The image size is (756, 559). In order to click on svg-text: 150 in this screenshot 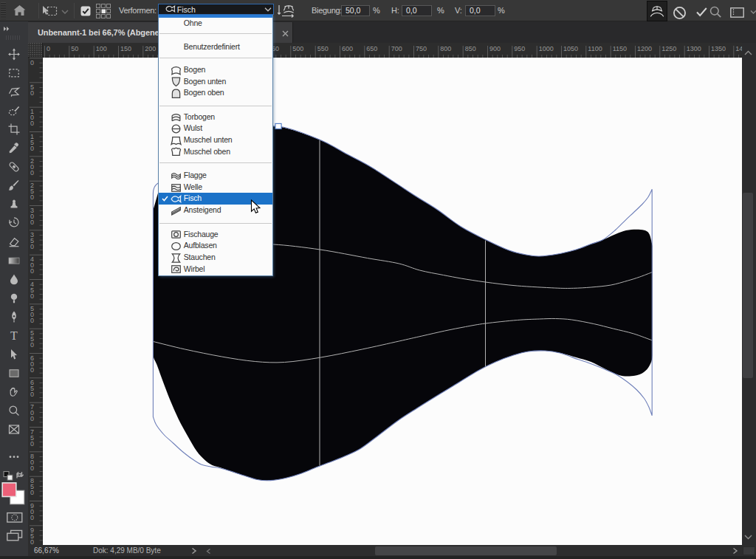, I will do `click(126, 49)`.